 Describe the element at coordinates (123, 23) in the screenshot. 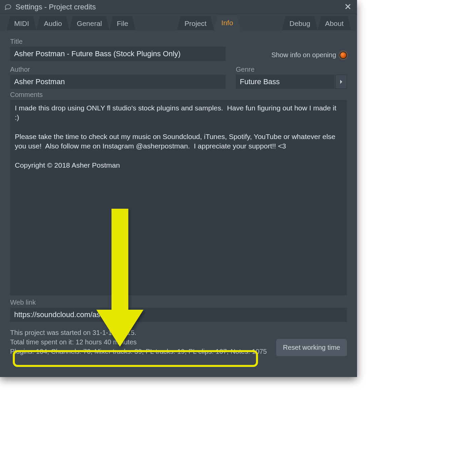

I see `tab-file: File` at that location.